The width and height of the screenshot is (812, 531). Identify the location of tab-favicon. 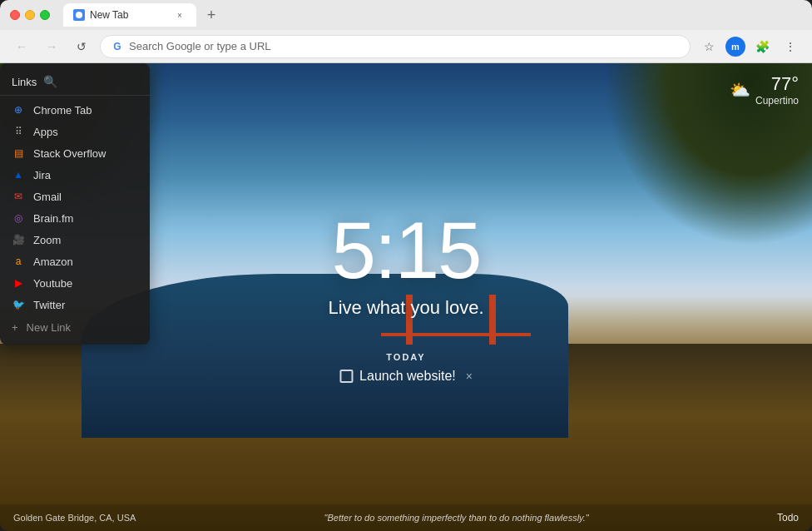
(79, 15).